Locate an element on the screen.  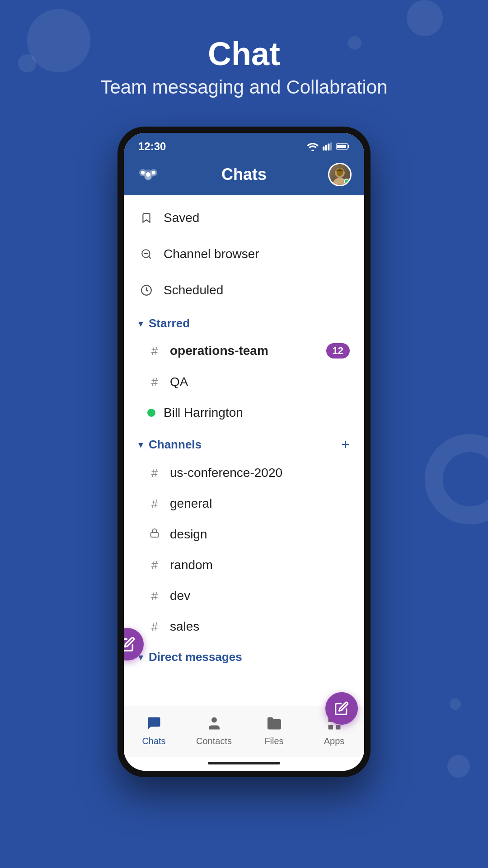
direct-messages-section-header: ▾ Direct messages is located at coordinates (244, 656).